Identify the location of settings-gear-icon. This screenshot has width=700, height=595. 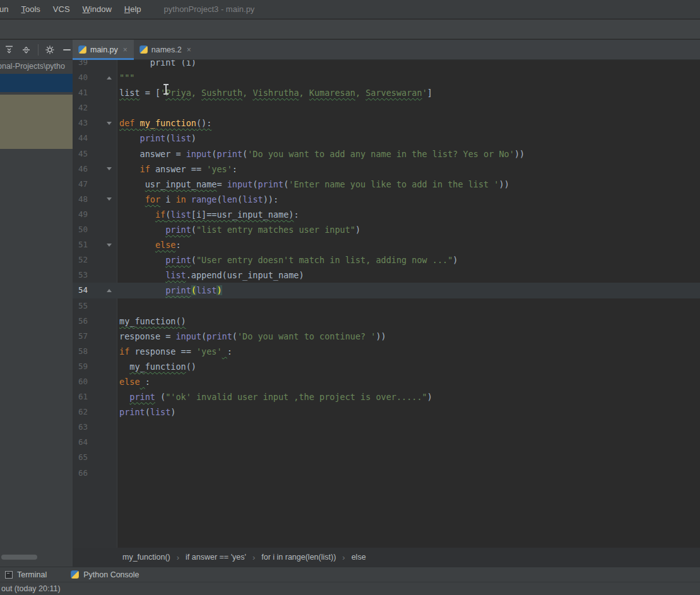
(50, 50).